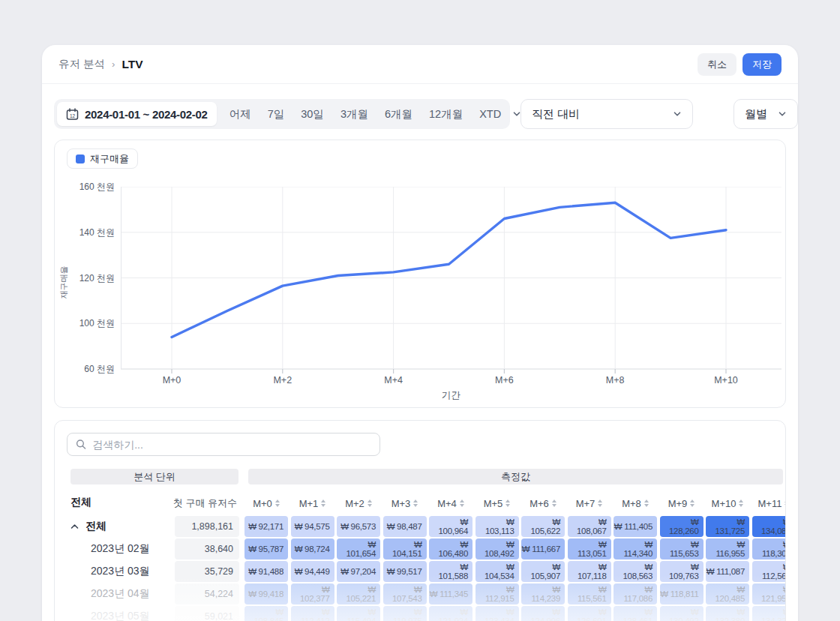 The width and height of the screenshot is (840, 621). What do you see at coordinates (420, 526) in the screenshot?
I see `table-row: 전체1,898,161₩ 92,171₩ 94,575₩ 96,573₩ 98,…` at bounding box center [420, 526].